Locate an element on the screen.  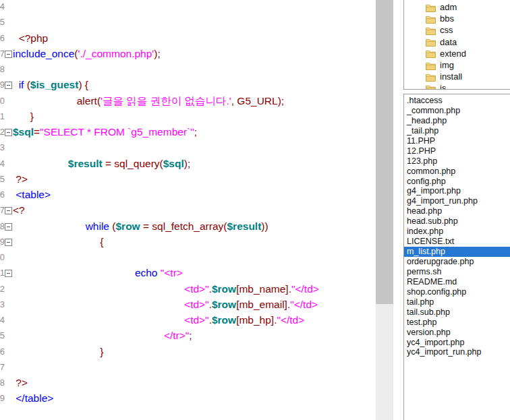
code-line: 15 is located at coordinates (188, 22).